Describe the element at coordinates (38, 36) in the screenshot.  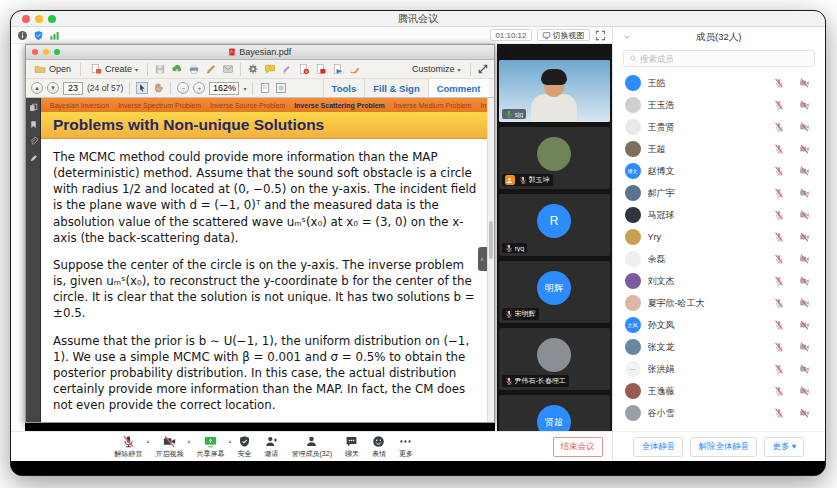
I see `security-shield-icon` at that location.